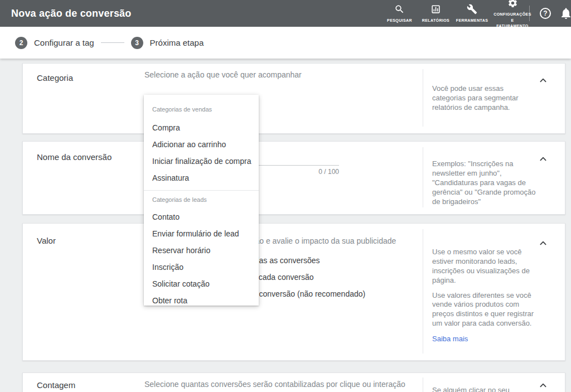 The width and height of the screenshot is (571, 392). Describe the element at coordinates (205, 200) in the screenshot. I see `dropdown-section-header: Categorias de leads` at that location.